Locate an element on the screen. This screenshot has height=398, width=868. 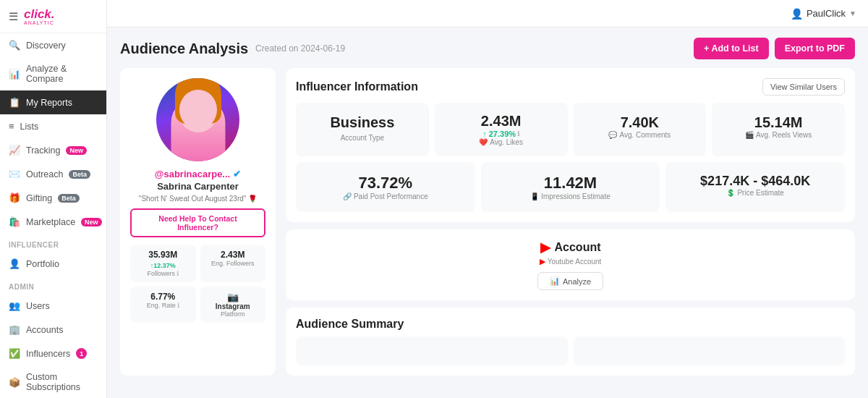
comment-icon: 💬 is located at coordinates (613, 135).